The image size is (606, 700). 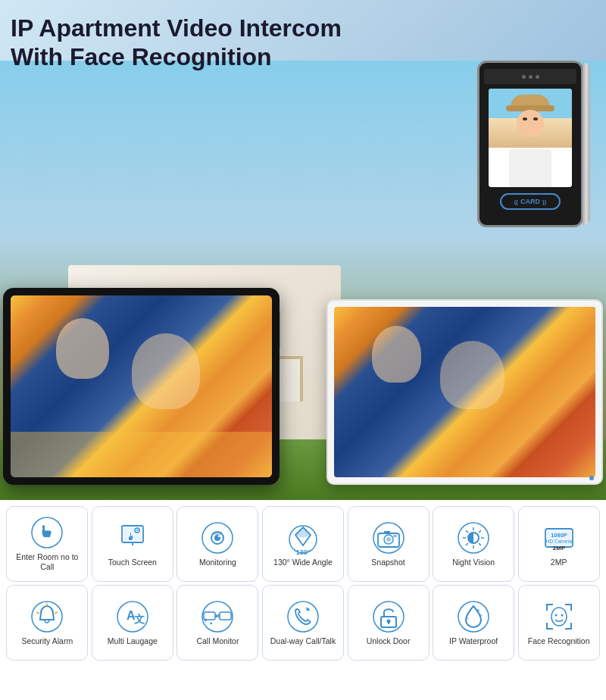 What do you see at coordinates (133, 562) in the screenshot?
I see `feature-touch-screen-label: Touch Screen` at bounding box center [133, 562].